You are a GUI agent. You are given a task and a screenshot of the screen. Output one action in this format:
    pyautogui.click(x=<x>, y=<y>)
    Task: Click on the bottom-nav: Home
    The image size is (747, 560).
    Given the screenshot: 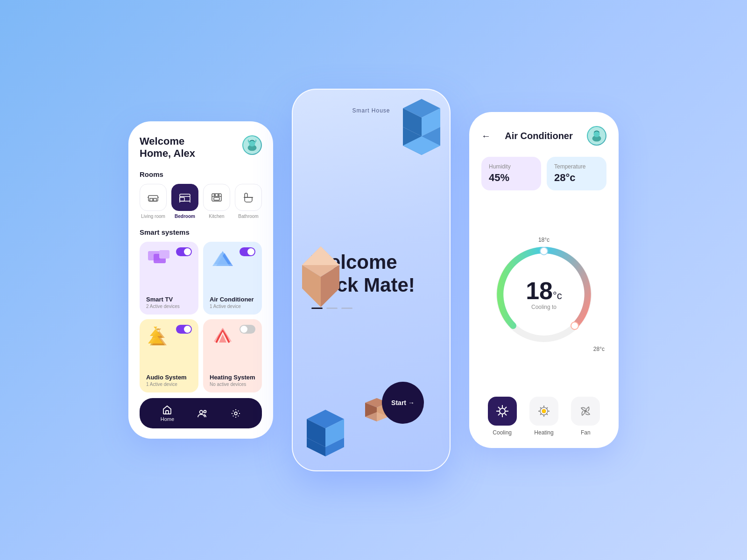 What is the action you would take?
    pyautogui.click(x=201, y=413)
    